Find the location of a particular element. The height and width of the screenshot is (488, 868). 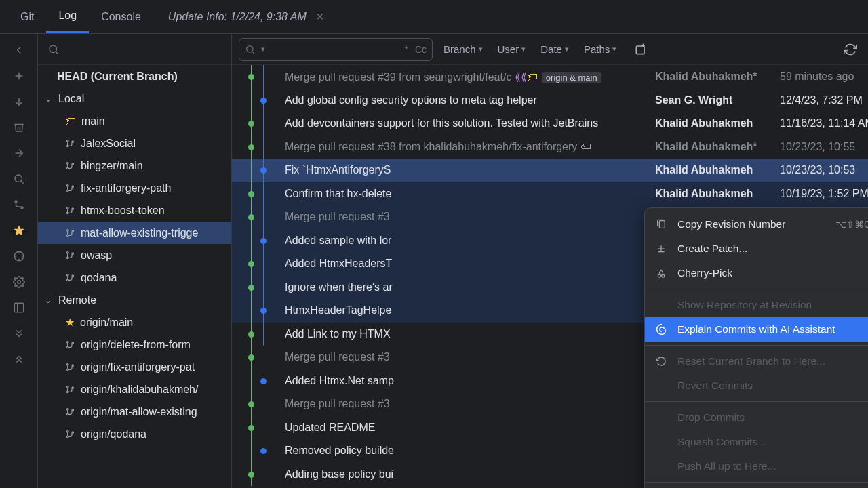

commit-row: Add devcontainers support for this solut… is located at coordinates (550, 123).